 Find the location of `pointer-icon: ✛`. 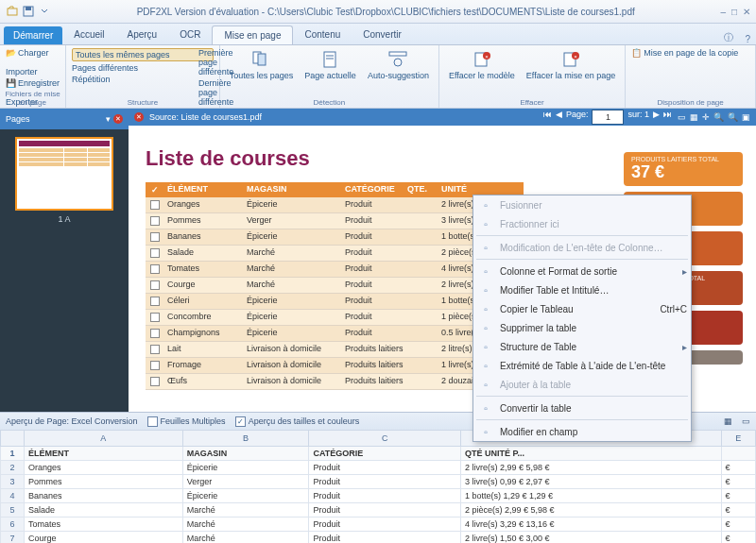

pointer-icon: ✛ is located at coordinates (706, 117).